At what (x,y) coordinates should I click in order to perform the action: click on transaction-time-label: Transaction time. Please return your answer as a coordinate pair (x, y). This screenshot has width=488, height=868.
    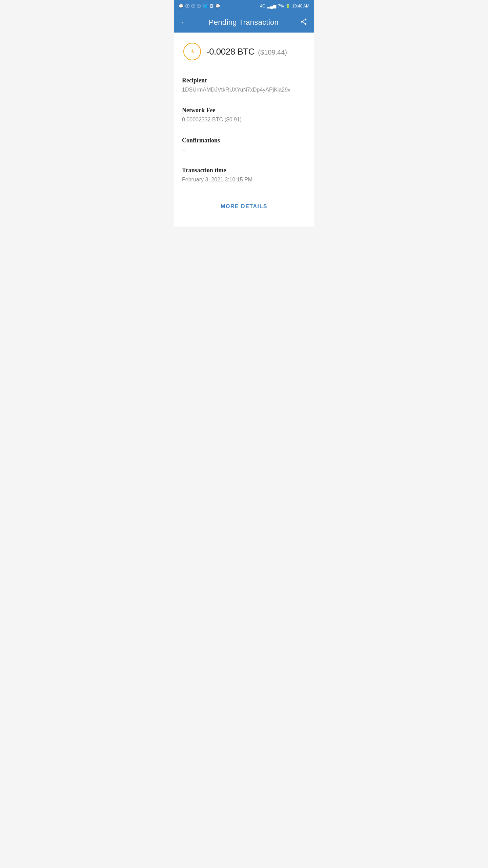
    Looking at the image, I should click on (244, 170).